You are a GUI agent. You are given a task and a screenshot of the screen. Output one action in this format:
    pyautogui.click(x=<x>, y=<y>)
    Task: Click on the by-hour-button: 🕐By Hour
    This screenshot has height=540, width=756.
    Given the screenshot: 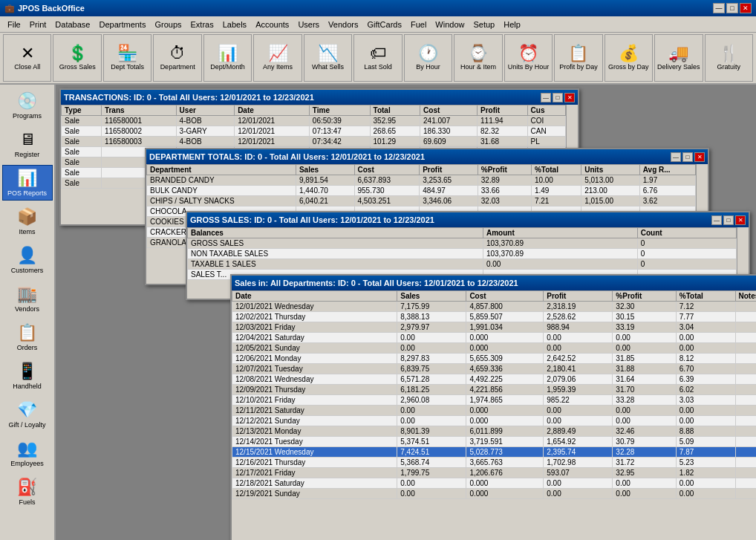 What is the action you would take?
    pyautogui.click(x=428, y=58)
    